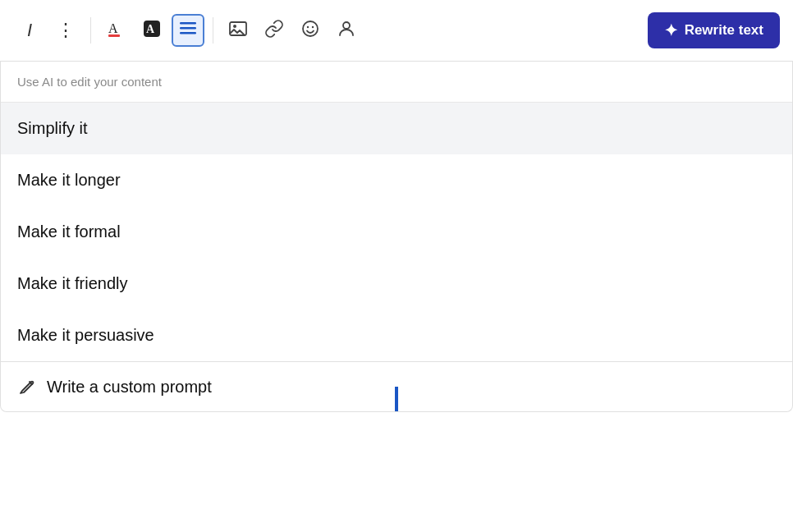  Describe the element at coordinates (188, 30) in the screenshot. I see `align-button` at that location.